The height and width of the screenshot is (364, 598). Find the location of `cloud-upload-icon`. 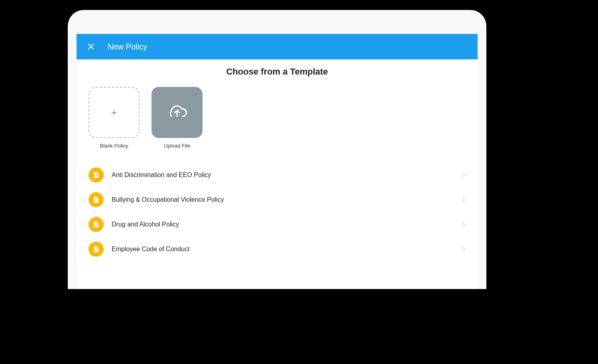

cloud-upload-icon is located at coordinates (177, 112).